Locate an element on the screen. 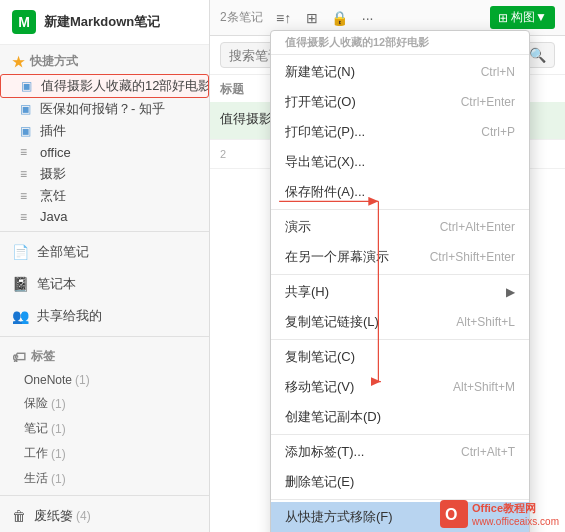 This screenshot has width=565, height=532. view-icon: ⊞ is located at coordinates (503, 18).